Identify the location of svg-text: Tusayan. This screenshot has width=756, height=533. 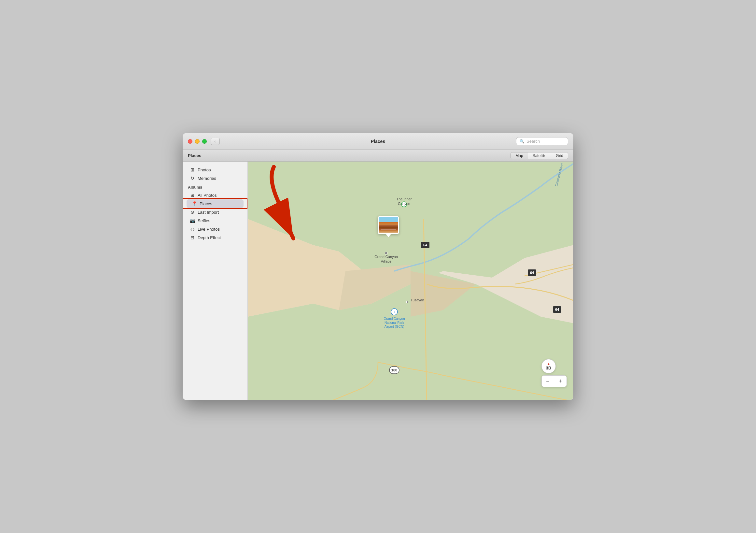
(418, 300).